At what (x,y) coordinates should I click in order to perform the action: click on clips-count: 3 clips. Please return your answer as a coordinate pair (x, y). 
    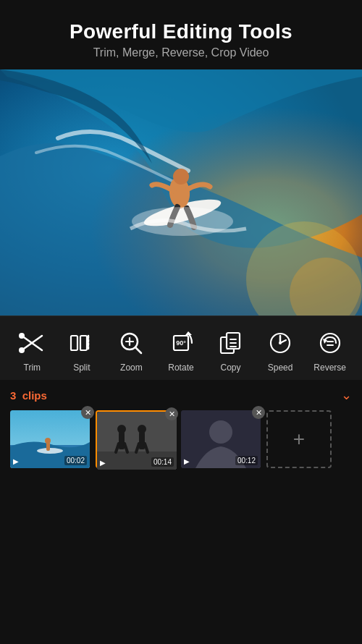
    Looking at the image, I should click on (29, 395).